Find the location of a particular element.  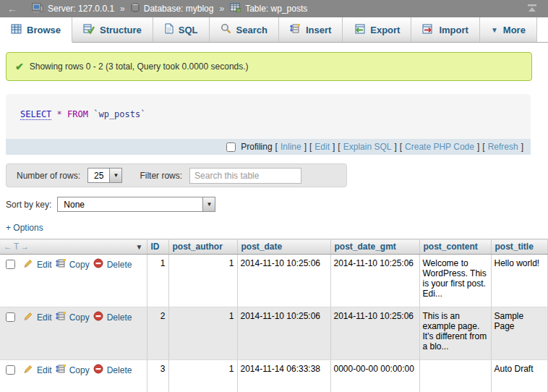

breadcrumb-server-link: Server: 127.0.0.1 is located at coordinates (81, 9).